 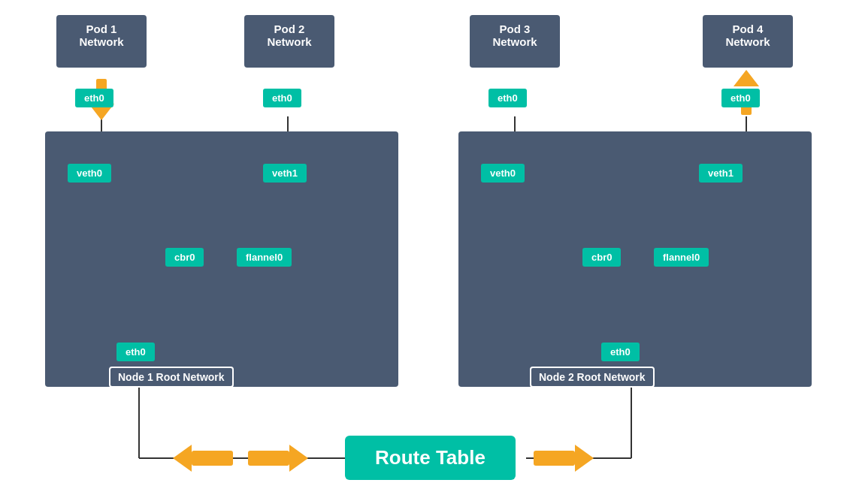 I want to click on node2-eth0: eth0, so click(x=621, y=352).